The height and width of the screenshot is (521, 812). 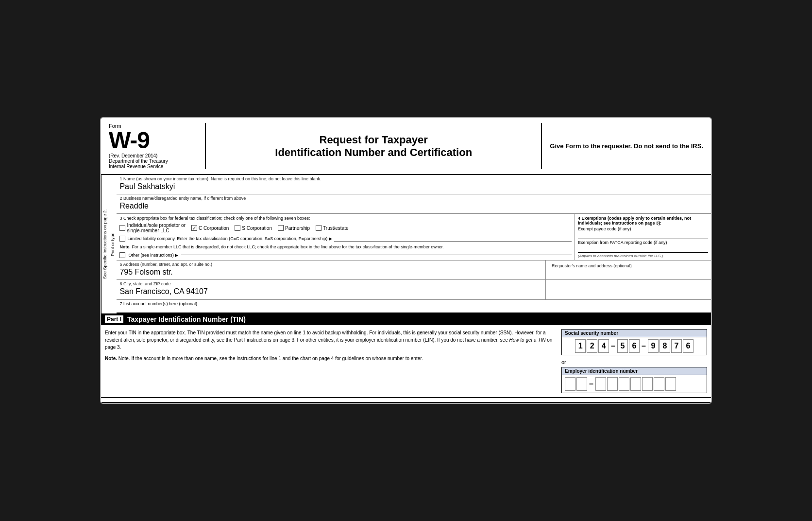 I want to click on fatca-line, so click(x=643, y=249).